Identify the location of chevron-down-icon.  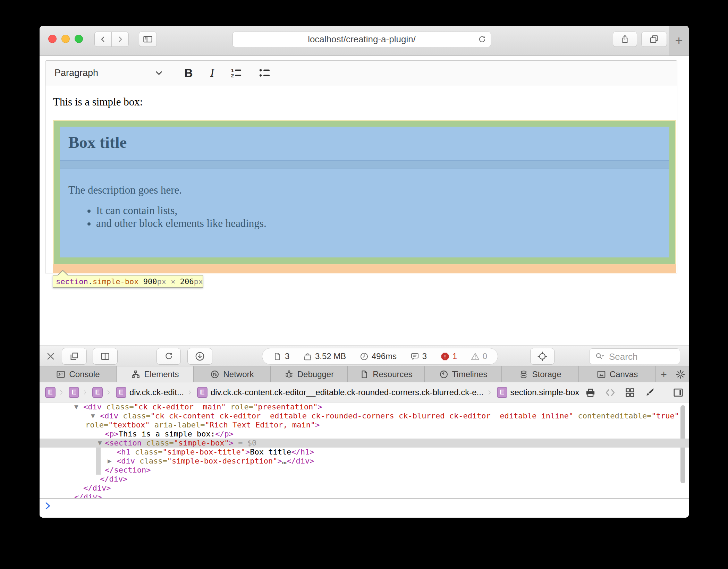
(159, 73).